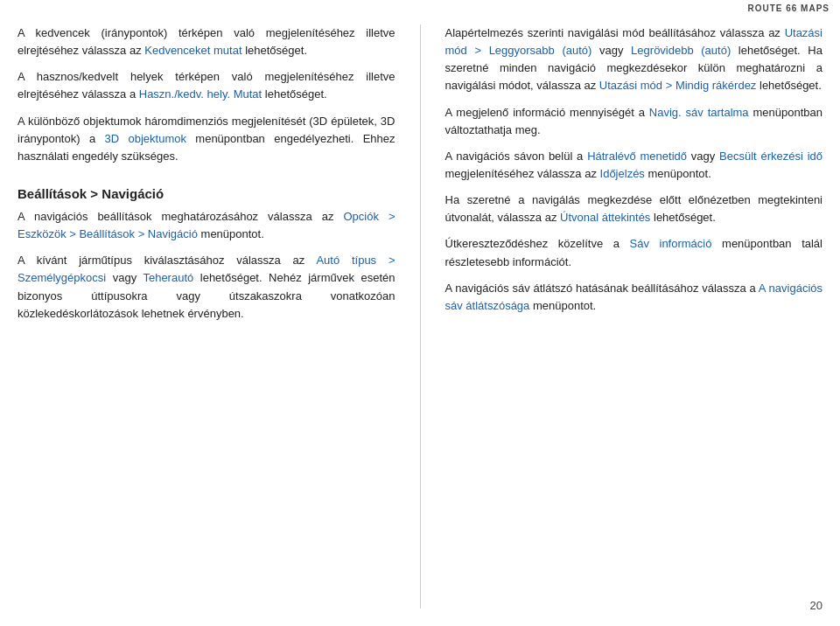  What do you see at coordinates (192, 51) in the screenshot?
I see `left-link-kedvenceket: Kedvenceket mutat` at bounding box center [192, 51].